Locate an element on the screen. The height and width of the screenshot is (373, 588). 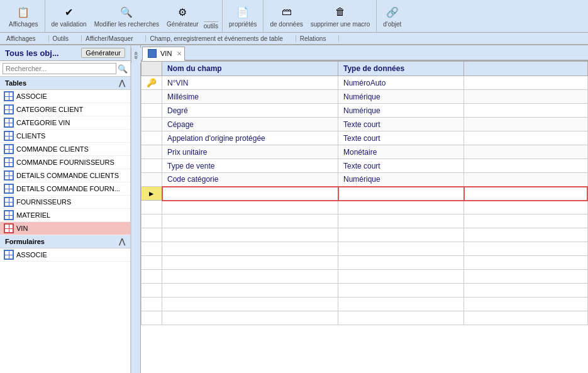
table-row: MillésimeNumérique is located at coordinates (365, 97).